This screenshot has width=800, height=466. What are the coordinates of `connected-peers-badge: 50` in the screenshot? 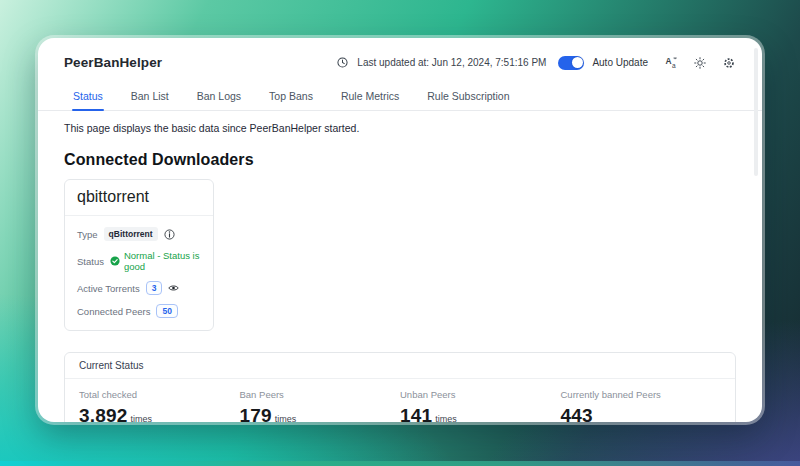 It's located at (166, 311).